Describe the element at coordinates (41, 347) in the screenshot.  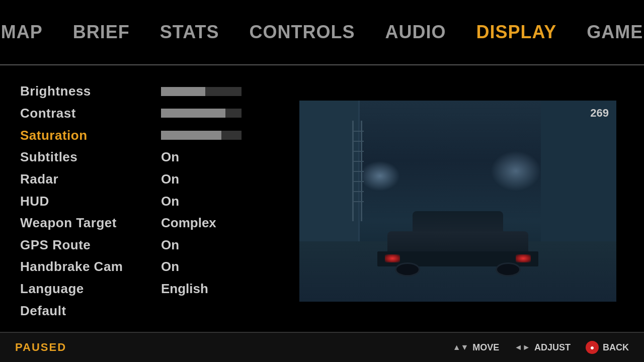
I see `paused-label: PAUSED` at that location.